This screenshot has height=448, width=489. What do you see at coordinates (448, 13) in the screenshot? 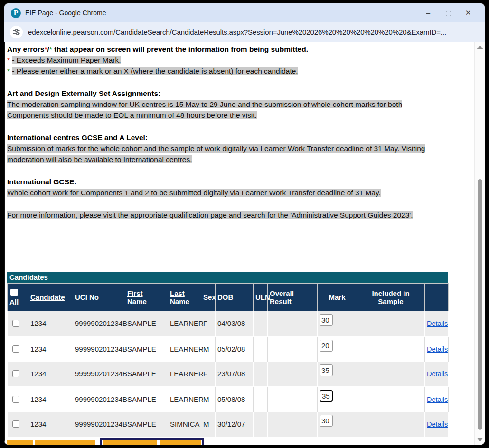
I see `maximize-glyph` at bounding box center [448, 13].